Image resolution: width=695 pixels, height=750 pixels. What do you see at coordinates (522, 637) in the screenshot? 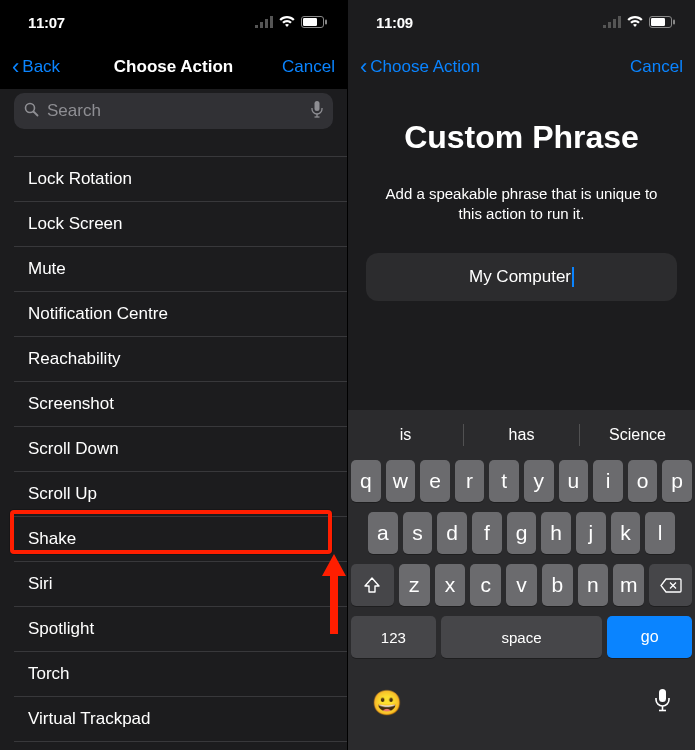
I see `key-row-4: 123 space go` at bounding box center [522, 637].